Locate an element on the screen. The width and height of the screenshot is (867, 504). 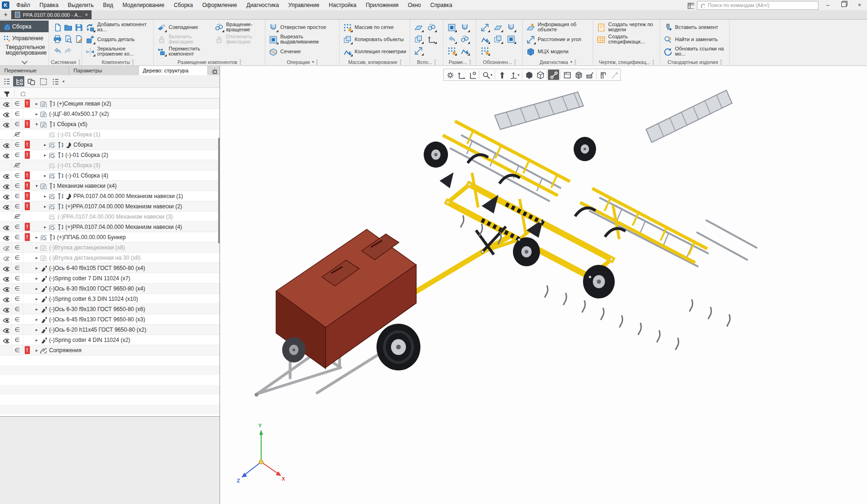
menu-item: Диагностика is located at coordinates (263, 5).